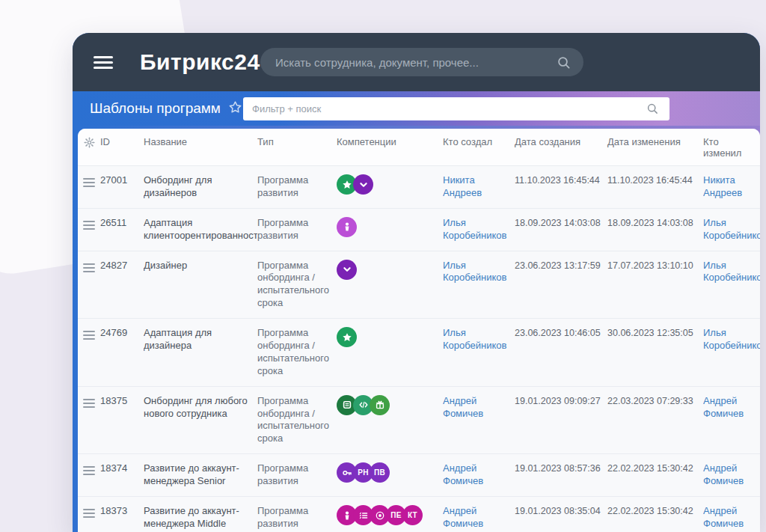  Describe the element at coordinates (122, 181) in the screenshot. I see `cell-id: 27001` at that location.